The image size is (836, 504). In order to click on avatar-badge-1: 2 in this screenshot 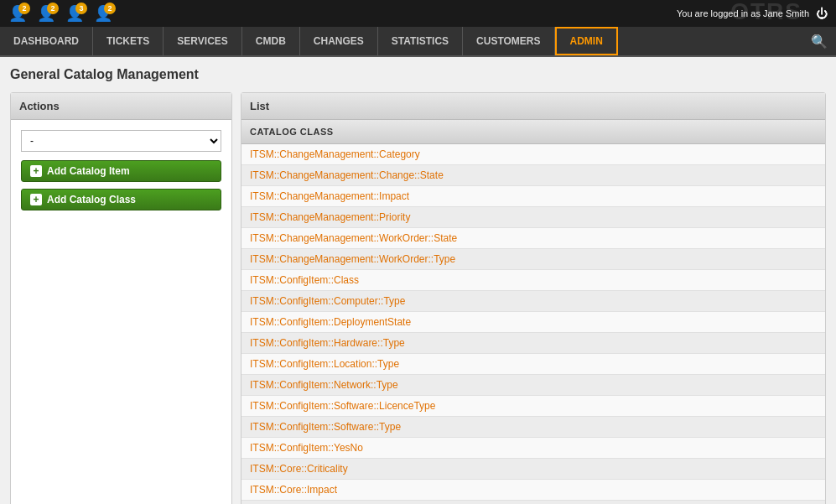, I will do `click(24, 8)`.